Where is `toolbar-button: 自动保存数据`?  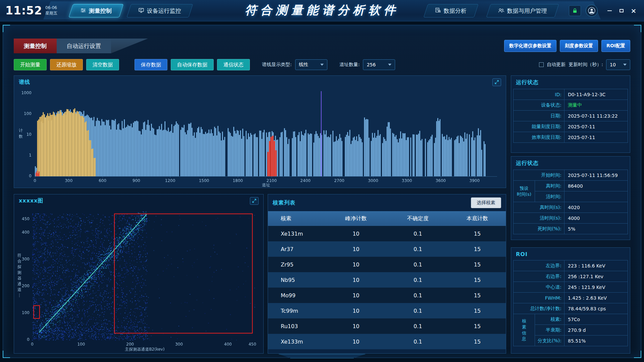
toolbar-button: 自动保存数据 is located at coordinates (192, 65).